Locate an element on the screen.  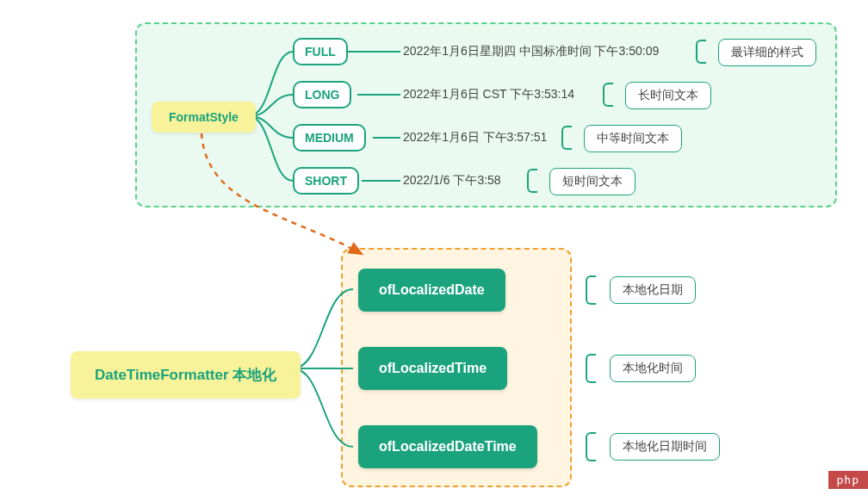
of-localized-date: ofLocalizedDate is located at coordinates (432, 290).